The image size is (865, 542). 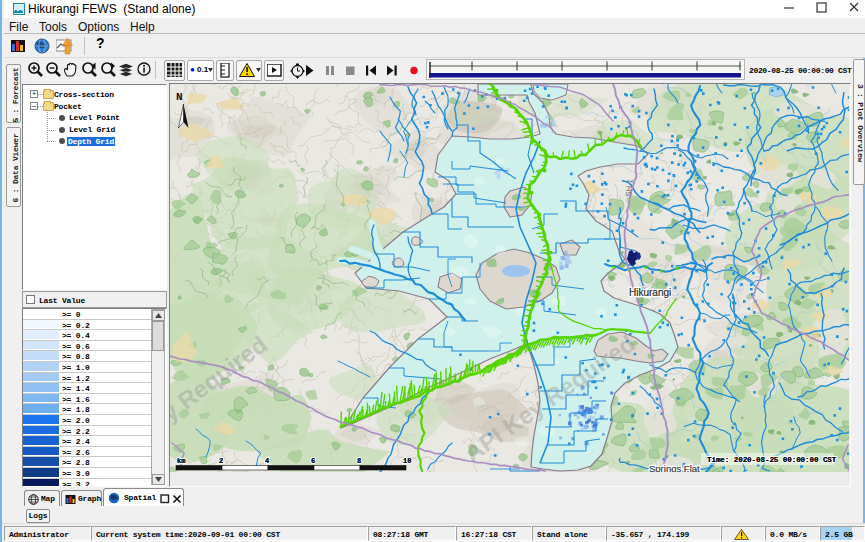 I want to click on svg-text: 6, so click(x=313, y=461).